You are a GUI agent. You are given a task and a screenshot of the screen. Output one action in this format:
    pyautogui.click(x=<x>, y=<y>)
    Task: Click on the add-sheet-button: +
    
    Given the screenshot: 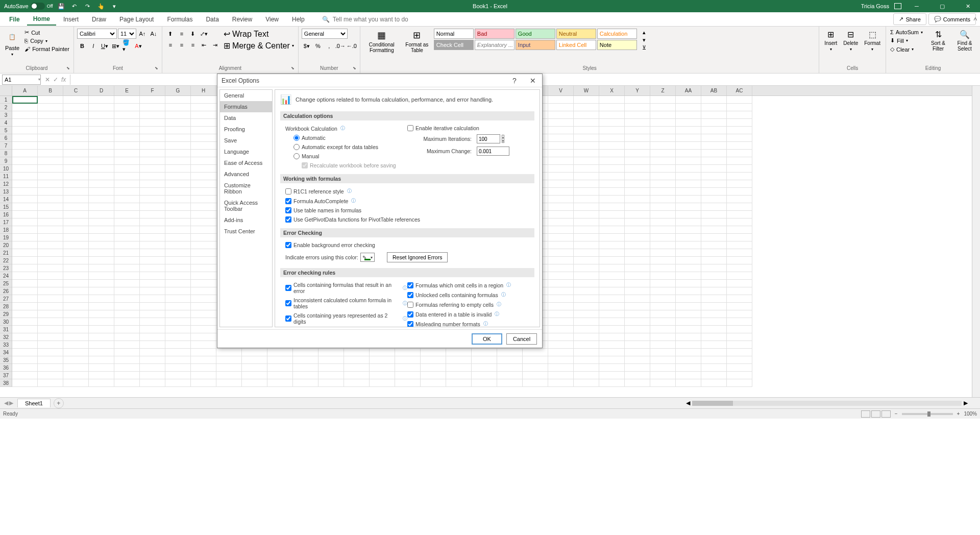 What is the action you would take?
    pyautogui.click(x=59, y=403)
    